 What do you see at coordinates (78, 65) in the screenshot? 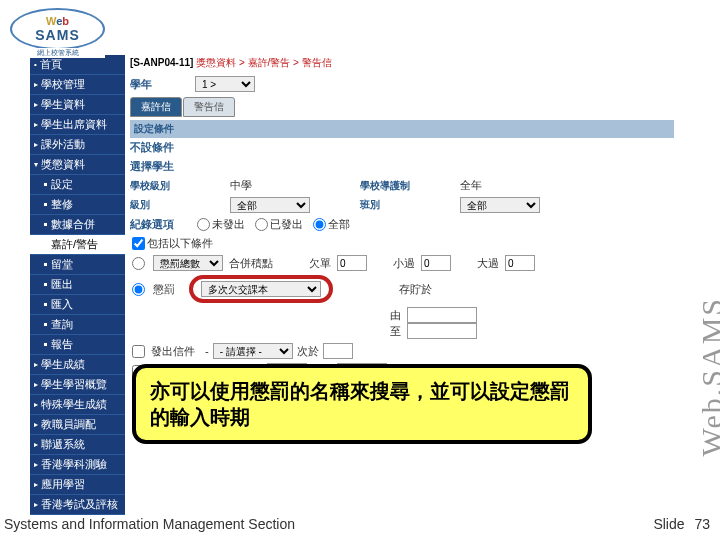
I see `sidebar-item: •首頁` at bounding box center [78, 65].